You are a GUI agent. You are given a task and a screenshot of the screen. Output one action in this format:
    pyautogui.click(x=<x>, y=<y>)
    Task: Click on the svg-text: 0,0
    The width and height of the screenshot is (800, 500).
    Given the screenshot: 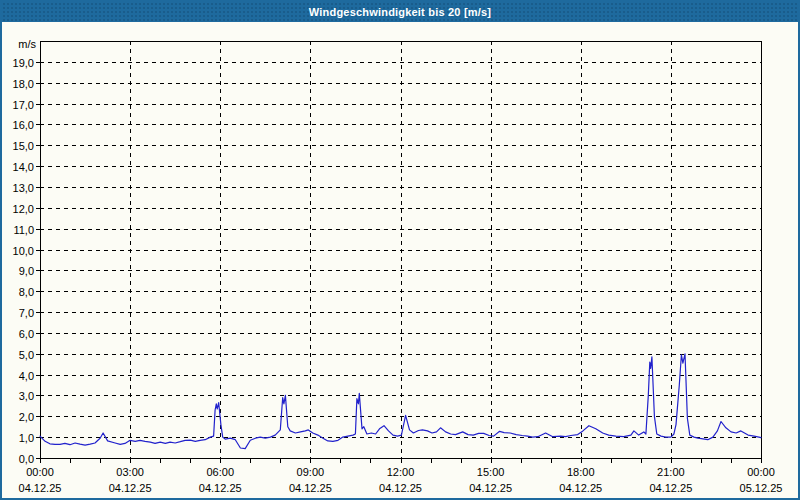 What is the action you would take?
    pyautogui.click(x=26, y=459)
    